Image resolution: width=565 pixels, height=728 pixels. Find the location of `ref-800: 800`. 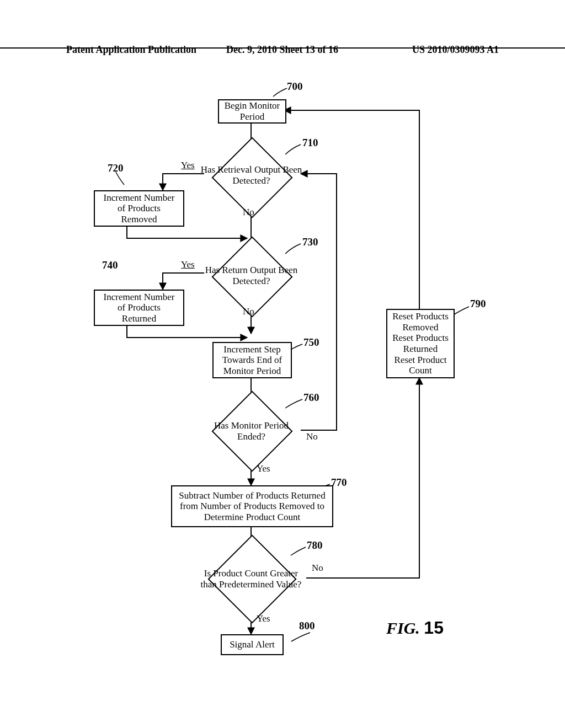

ref-800: 800 is located at coordinates (307, 626).